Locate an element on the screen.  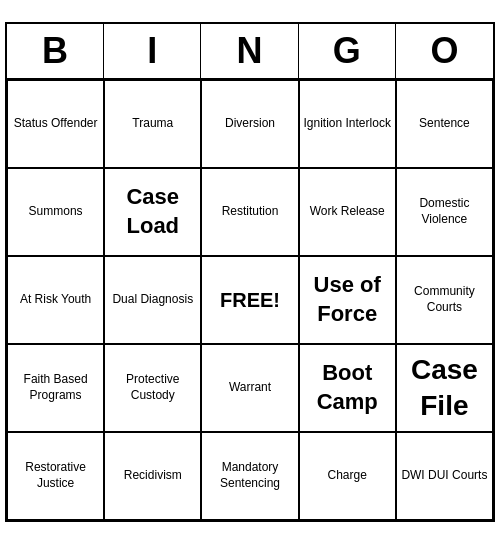
bingo-cell: Status Offender is located at coordinates (56, 124).